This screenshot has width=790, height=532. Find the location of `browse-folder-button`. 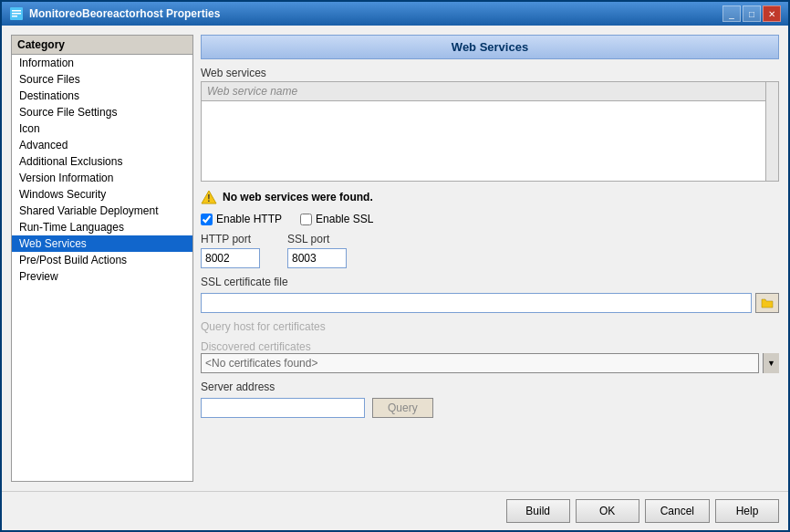

browse-folder-button is located at coordinates (767, 303).